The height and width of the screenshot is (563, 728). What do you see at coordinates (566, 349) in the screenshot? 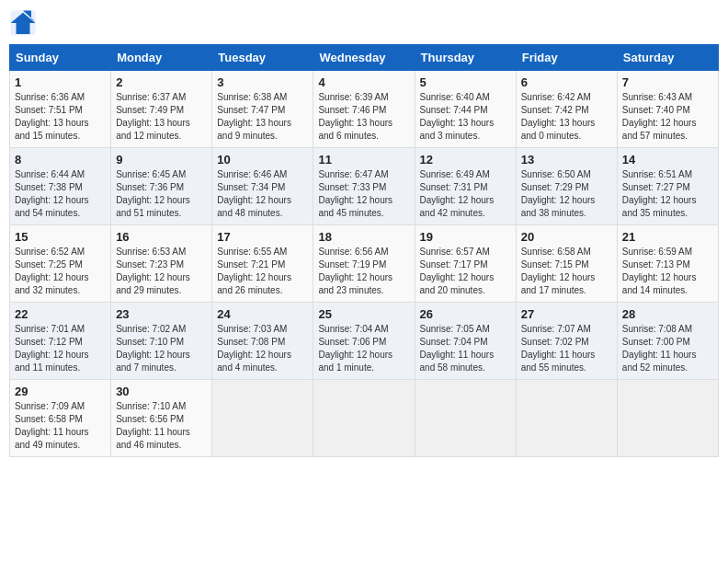
I see `day-info: Sunrise: 7:07 AM Sunset: 7:02 PM Dayligh…` at bounding box center [566, 349].